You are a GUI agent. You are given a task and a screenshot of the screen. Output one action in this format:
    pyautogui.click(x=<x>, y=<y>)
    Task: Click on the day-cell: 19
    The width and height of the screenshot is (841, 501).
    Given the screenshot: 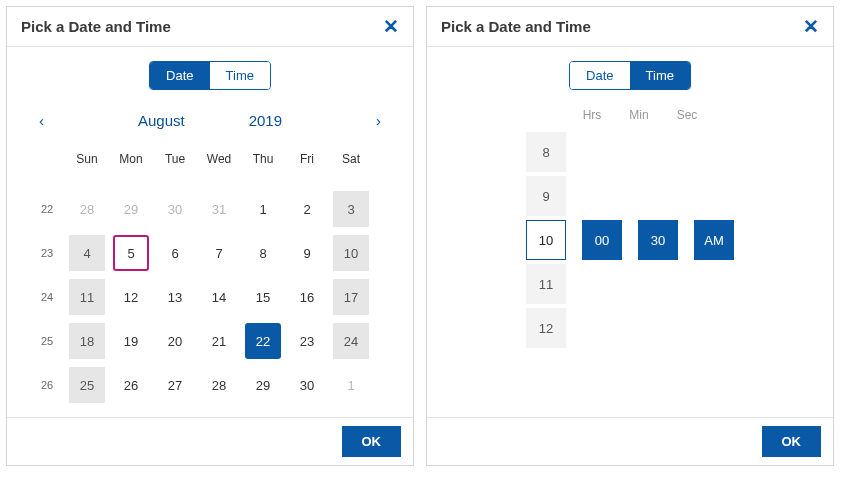 What is the action you would take?
    pyautogui.click(x=131, y=341)
    